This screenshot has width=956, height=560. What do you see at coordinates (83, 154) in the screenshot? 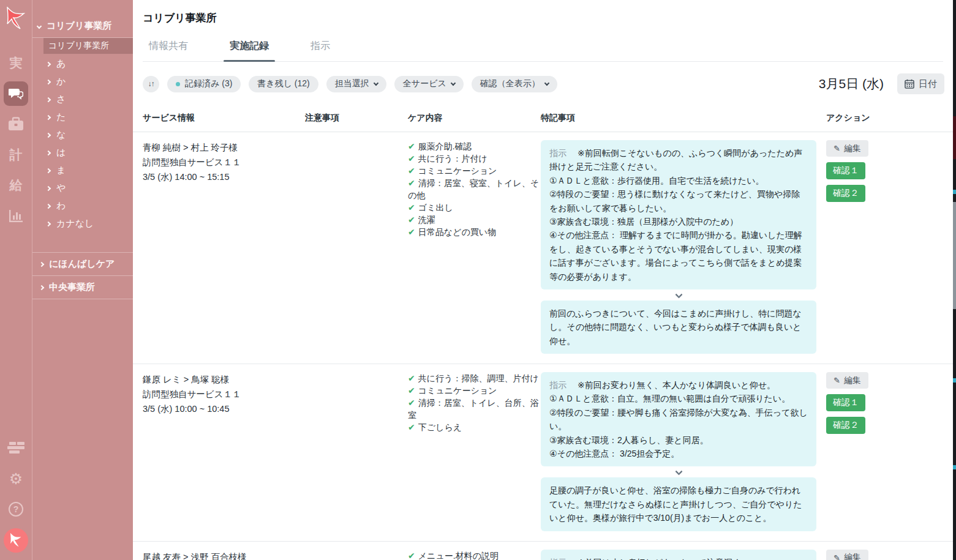
I see `tree-item-list: あ か さ た な` at bounding box center [83, 154].